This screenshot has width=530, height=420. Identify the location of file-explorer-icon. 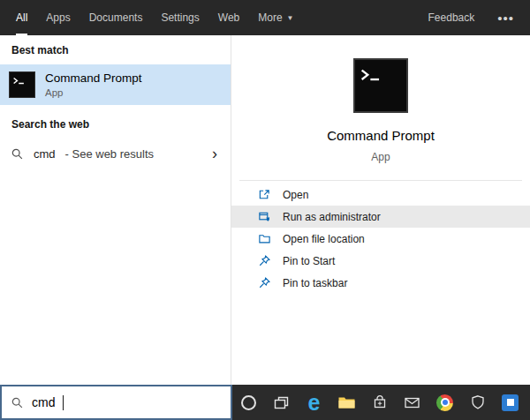
(346, 402).